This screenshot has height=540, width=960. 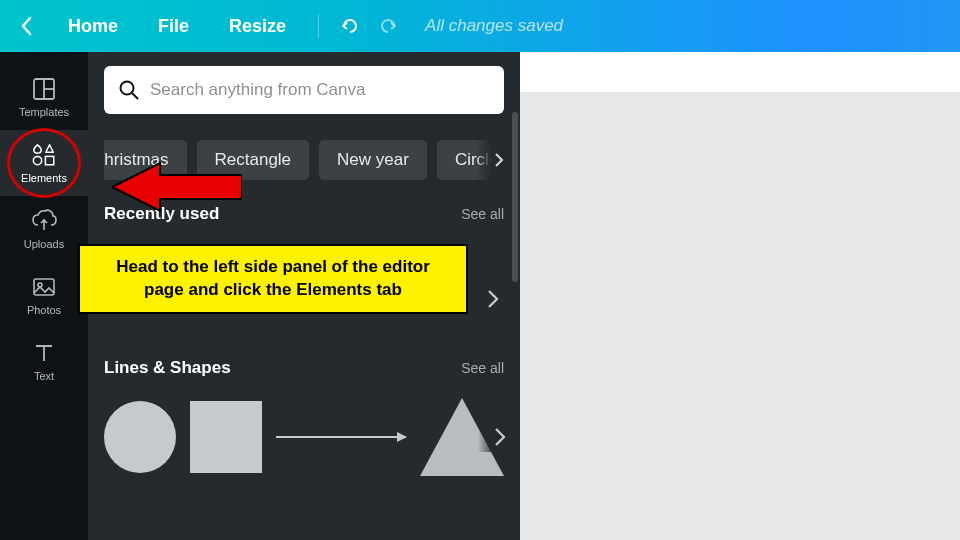 What do you see at coordinates (162, 214) in the screenshot?
I see `section-title: Recently used` at bounding box center [162, 214].